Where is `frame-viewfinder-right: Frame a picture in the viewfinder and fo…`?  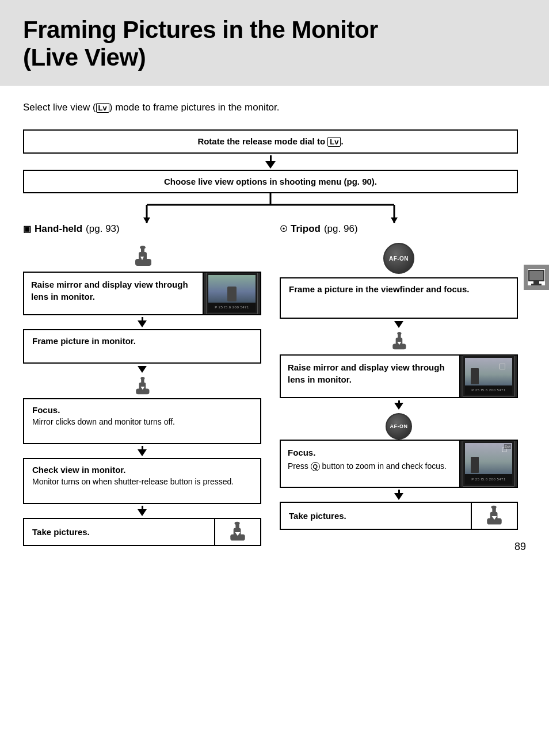
frame-viewfinder-right: Frame a picture in the viewfinder and fo… is located at coordinates (399, 298).